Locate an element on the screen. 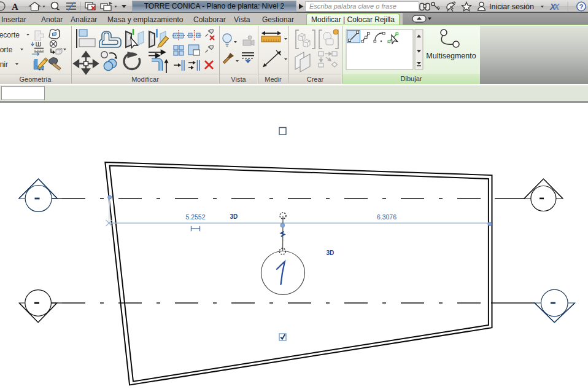  svg-text: Unir is located at coordinates (4, 65).